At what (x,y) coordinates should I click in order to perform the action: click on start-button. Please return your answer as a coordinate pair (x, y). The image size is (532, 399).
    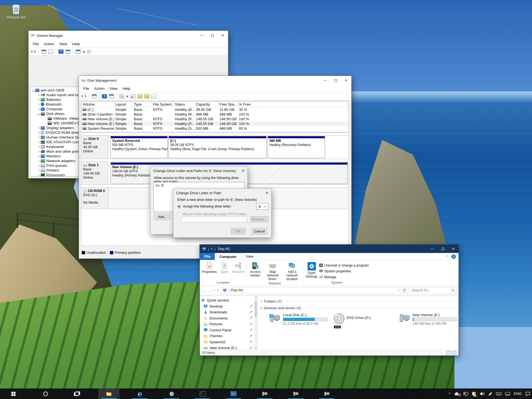
    Looking at the image, I should click on (13, 394).